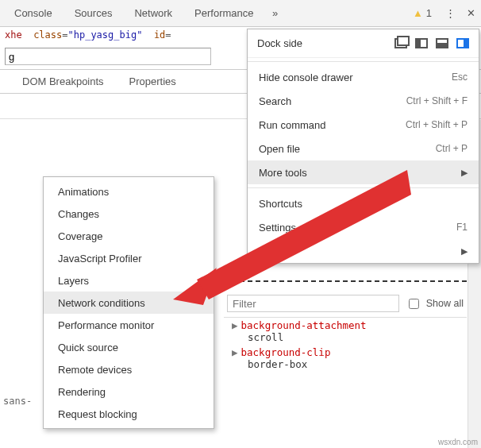 This screenshot has width=481, height=448. I want to click on more-tools-network-conditions: Network conditions, so click(129, 303).